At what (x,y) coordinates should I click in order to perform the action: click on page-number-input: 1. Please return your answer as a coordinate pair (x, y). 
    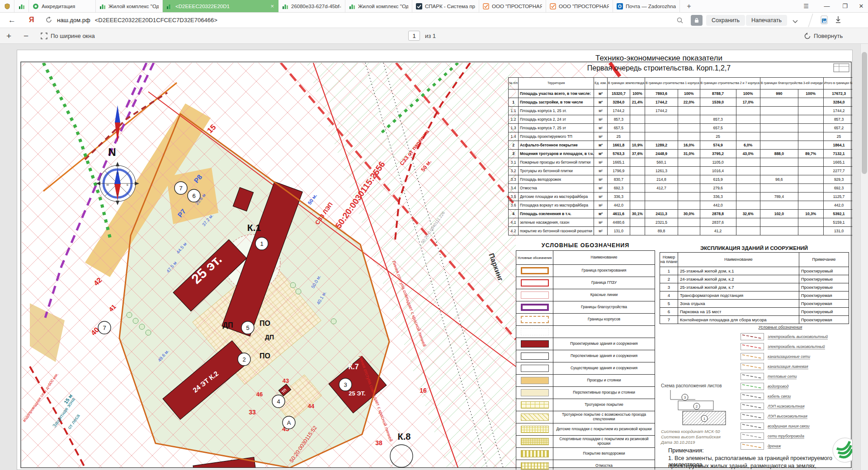
    Looking at the image, I should click on (414, 36).